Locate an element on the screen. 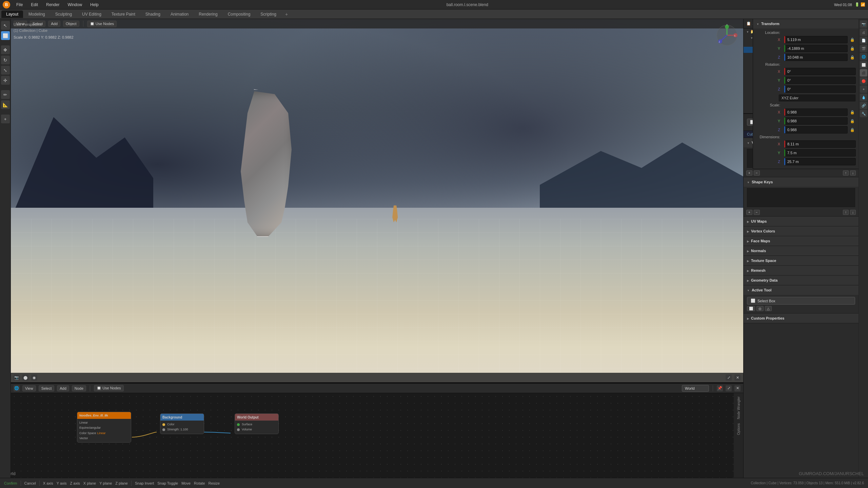 The height and width of the screenshot is (488, 868). tab-scripting: Scripting is located at coordinates (269, 14).